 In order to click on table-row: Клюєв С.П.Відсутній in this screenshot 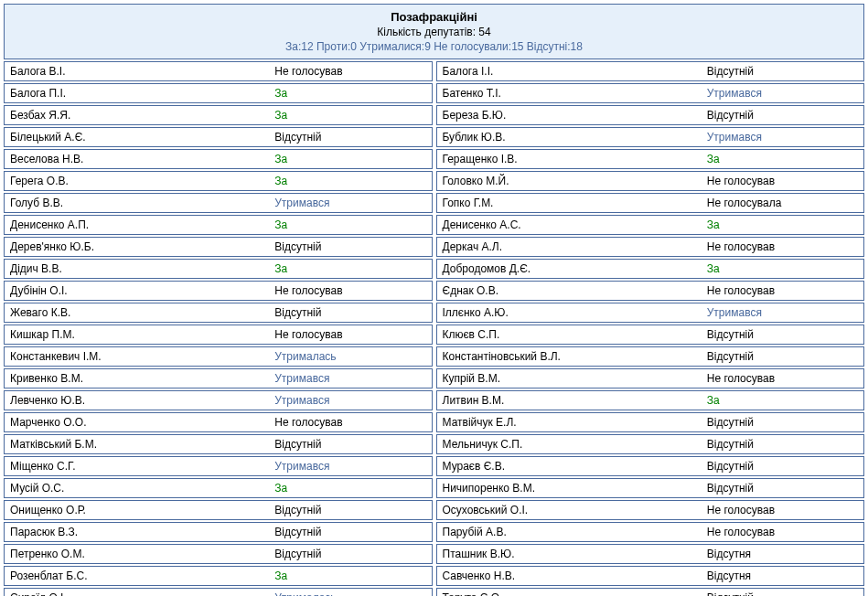, I will do `click(651, 335)`.